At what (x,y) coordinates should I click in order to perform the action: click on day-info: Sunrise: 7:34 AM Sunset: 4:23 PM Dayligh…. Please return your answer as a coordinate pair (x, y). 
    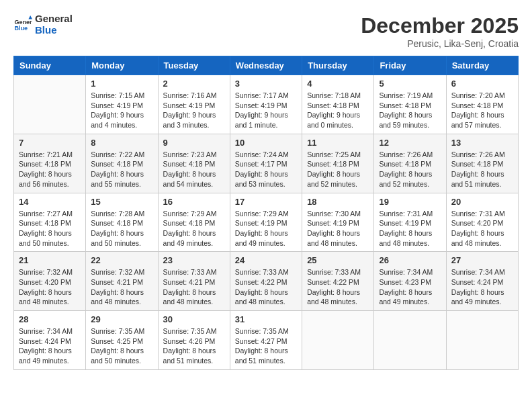
    Looking at the image, I should click on (410, 287).